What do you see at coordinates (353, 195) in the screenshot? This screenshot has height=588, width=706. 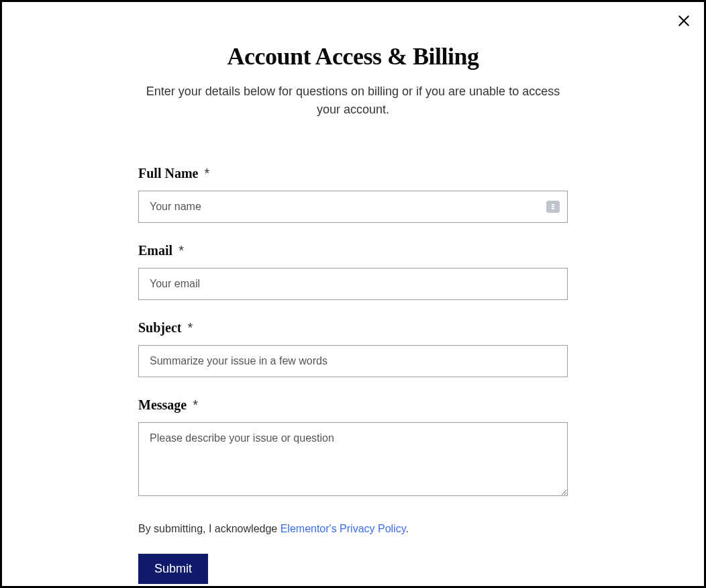 I see `form-group-fullname: Full Name *` at bounding box center [353, 195].